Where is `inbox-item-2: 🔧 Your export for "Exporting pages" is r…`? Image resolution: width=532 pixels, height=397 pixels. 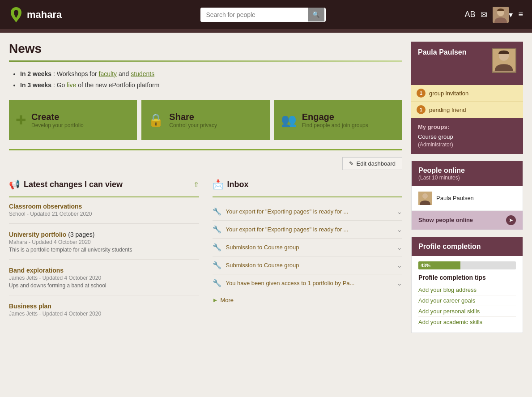 inbox-item-2: 🔧 Your export for "Exporting pages" is r… is located at coordinates (308, 230).